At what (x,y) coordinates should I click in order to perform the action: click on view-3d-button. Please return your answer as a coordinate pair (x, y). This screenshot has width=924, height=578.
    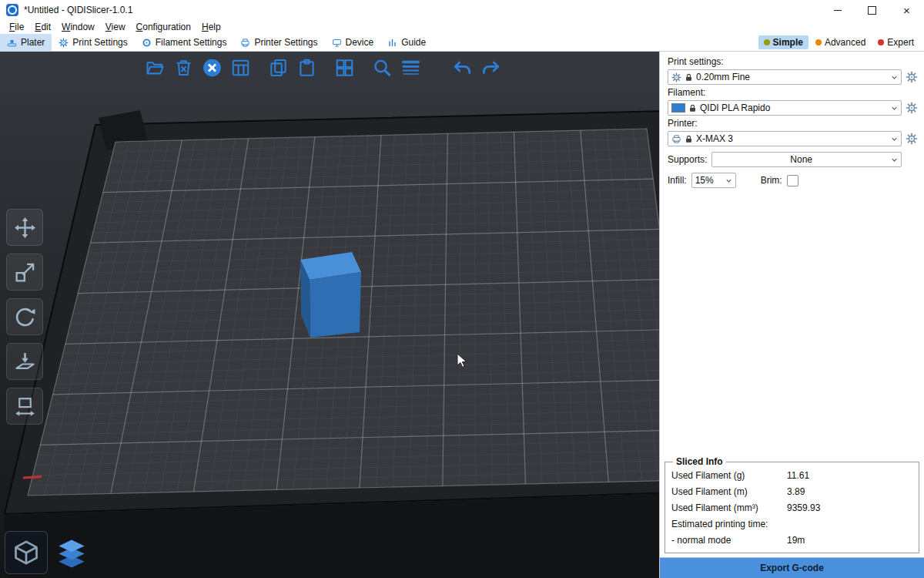
    Looking at the image, I should click on (26, 553).